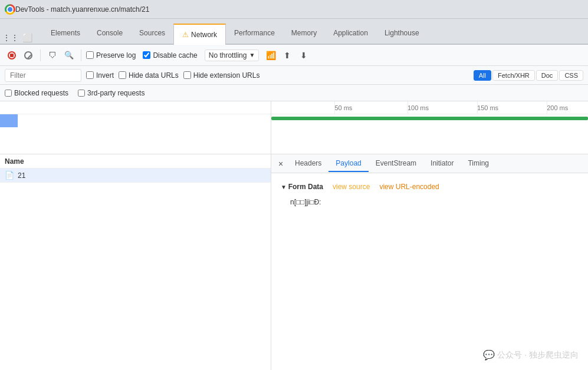 This screenshot has height=370, width=588. What do you see at coordinates (557, 108) in the screenshot?
I see `marker-200ms: 200 ms` at bounding box center [557, 108].